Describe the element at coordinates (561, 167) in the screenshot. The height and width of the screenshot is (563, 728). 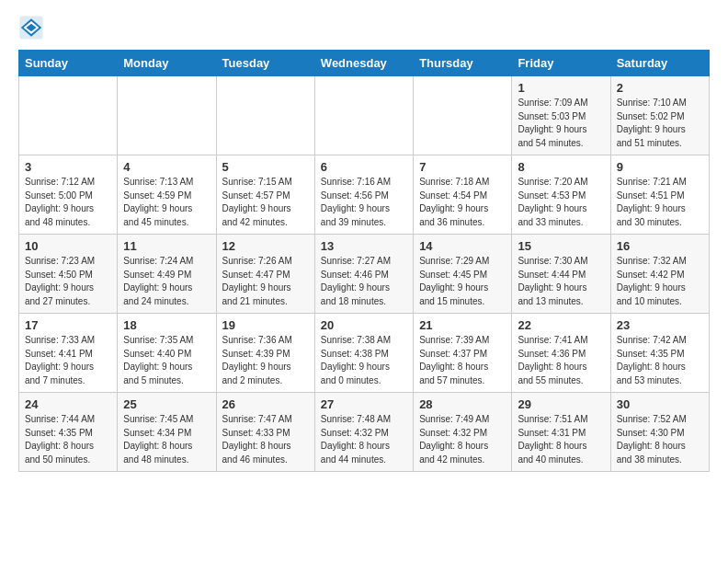
I see `day-number: 8` at that location.